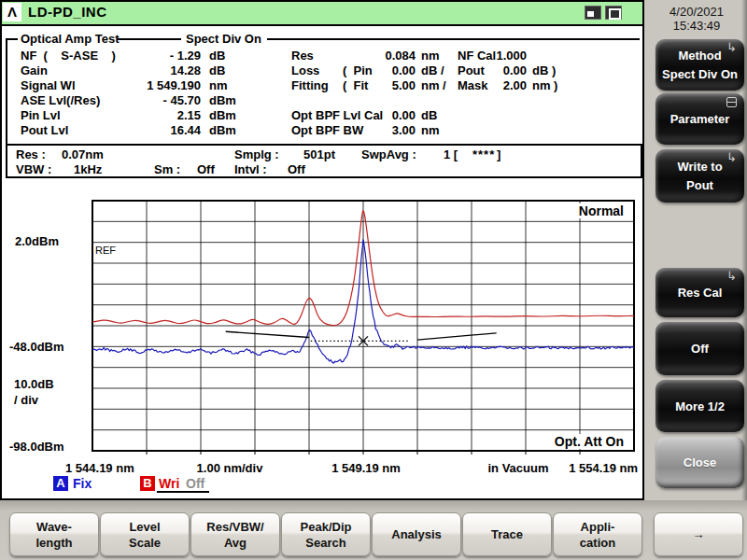 This screenshot has height=560, width=747. Describe the element at coordinates (319, 155) in the screenshot. I see `smplg-value: 501pt` at that location.